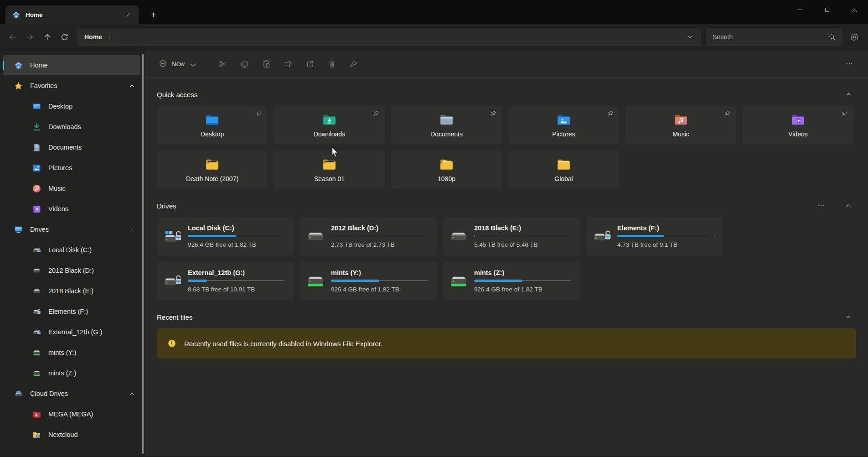 The width and height of the screenshot is (868, 457). What do you see at coordinates (72, 332) in the screenshot?
I see `sidebar-item-external-12tb-g: External_12tb (G:)` at bounding box center [72, 332].